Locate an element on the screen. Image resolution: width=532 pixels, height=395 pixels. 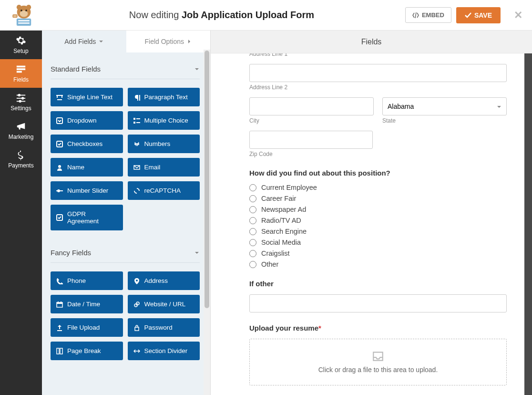
field-type-website-url: Website / URL is located at coordinates (164, 304).